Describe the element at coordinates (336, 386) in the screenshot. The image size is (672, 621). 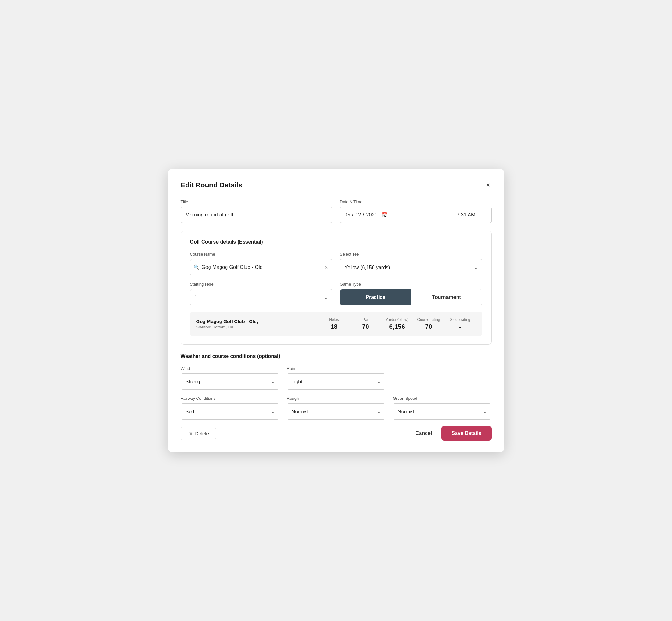
I see `weather-section: Weather and course conditions (optional)…` at that location.